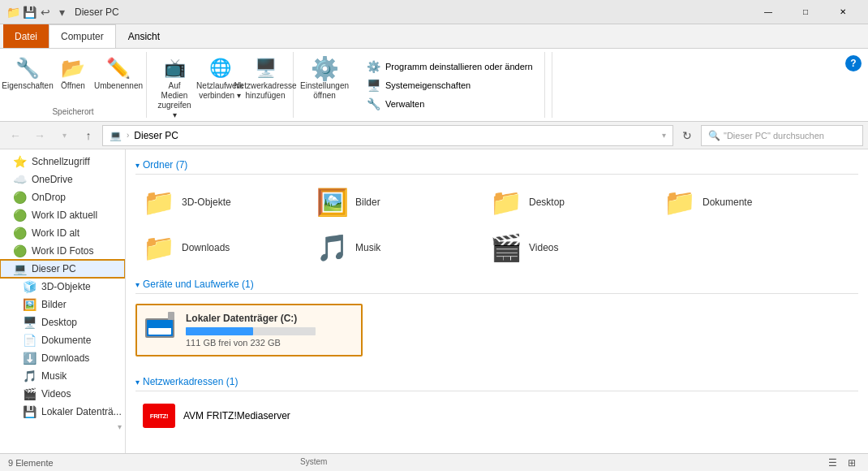 The width and height of the screenshot is (868, 471). What do you see at coordinates (118, 68) in the screenshot?
I see `umbenennen-icon: ✏️` at bounding box center [118, 68].